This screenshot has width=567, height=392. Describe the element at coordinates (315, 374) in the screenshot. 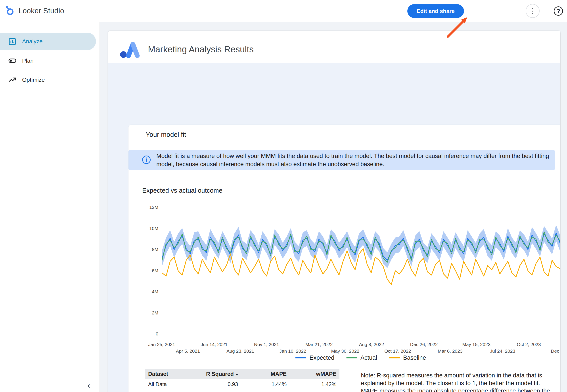

I see `col-header-wmape: wMAPE` at that location.